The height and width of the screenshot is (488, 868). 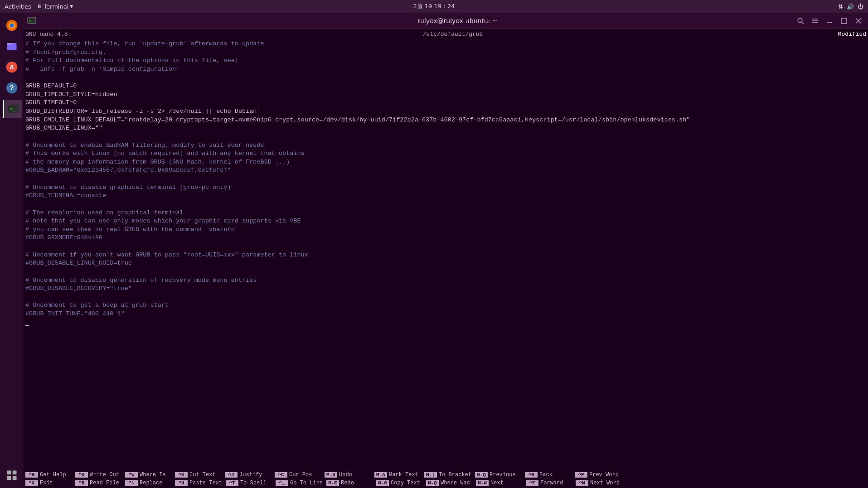 I want to click on shortcut-label: Copy Text, so click(x=405, y=483).